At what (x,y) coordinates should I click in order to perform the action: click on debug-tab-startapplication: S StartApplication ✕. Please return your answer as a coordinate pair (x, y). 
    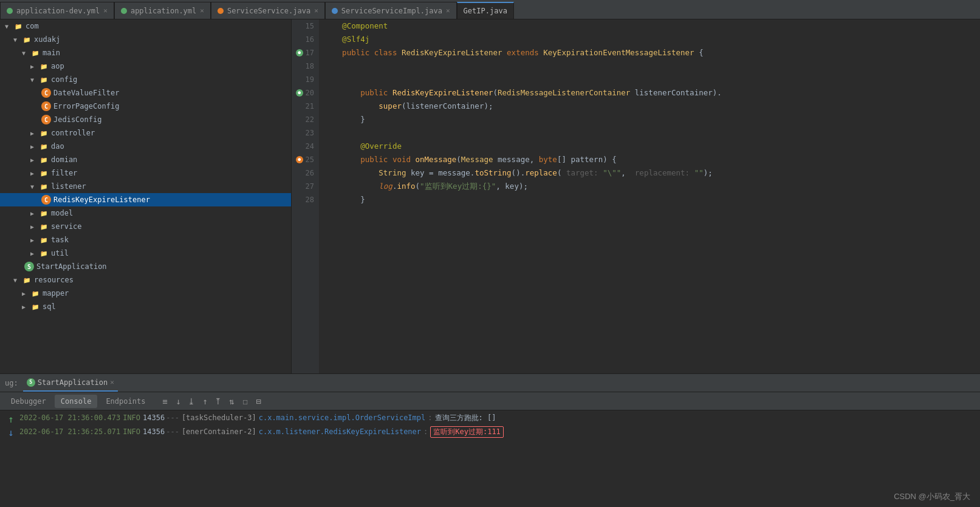
    Looking at the image, I should click on (70, 383).